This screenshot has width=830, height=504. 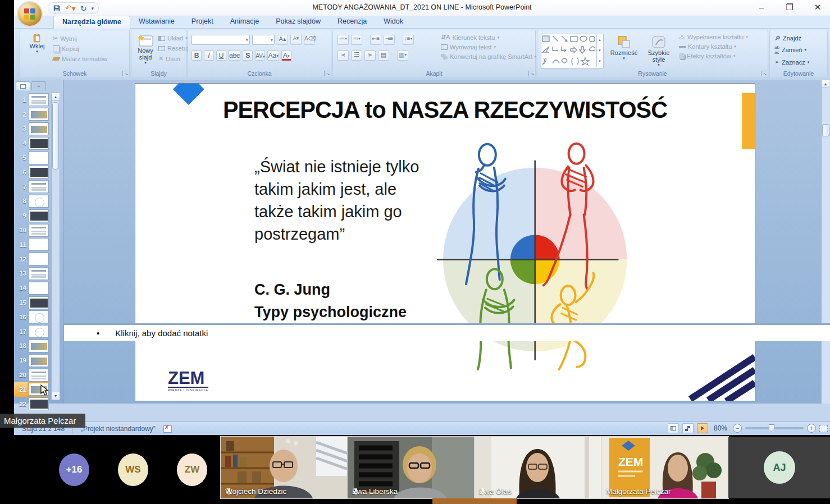 What do you see at coordinates (370, 56) in the screenshot?
I see `align-right-button: ⫸` at bounding box center [370, 56].